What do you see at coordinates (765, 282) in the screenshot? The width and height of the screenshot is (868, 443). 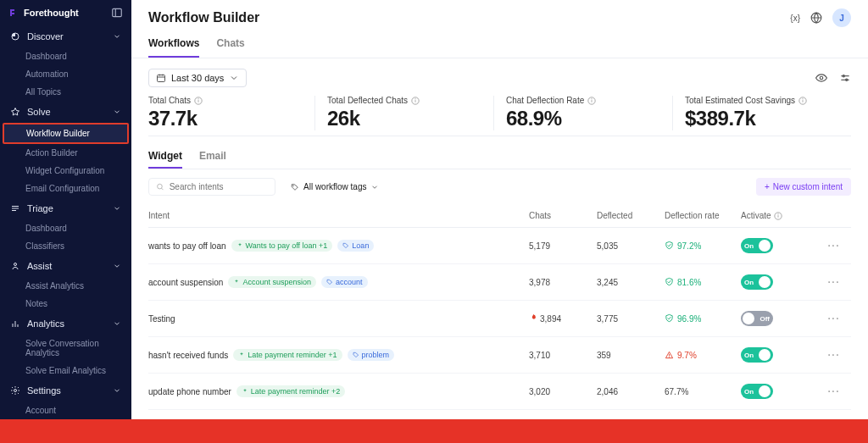 I see `toggle-knob` at bounding box center [765, 282].